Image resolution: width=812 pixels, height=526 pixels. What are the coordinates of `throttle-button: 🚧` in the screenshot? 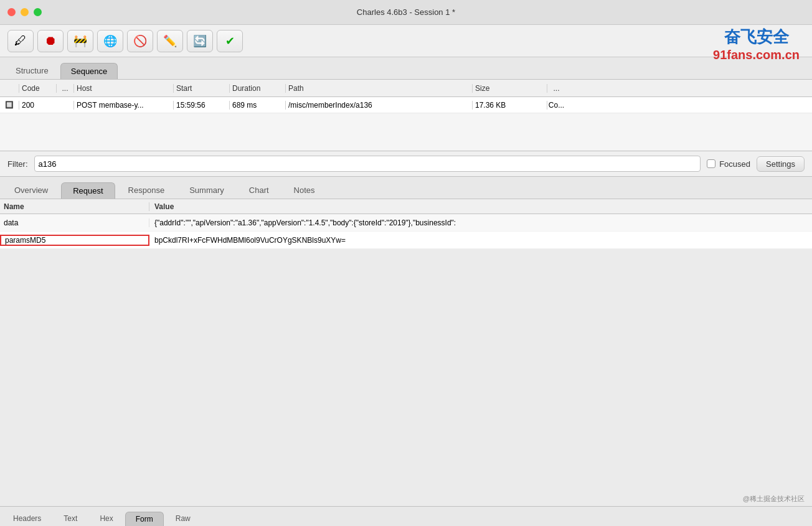 It's located at (80, 41).